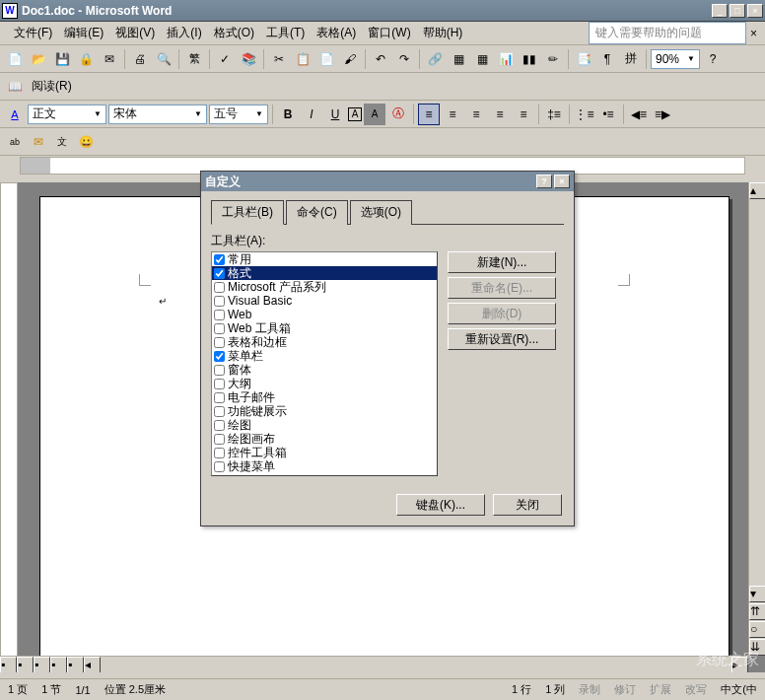 This screenshot has height=700, width=765. What do you see at coordinates (527, 505) in the screenshot?
I see `close-dialog-button: 关闭` at bounding box center [527, 505].